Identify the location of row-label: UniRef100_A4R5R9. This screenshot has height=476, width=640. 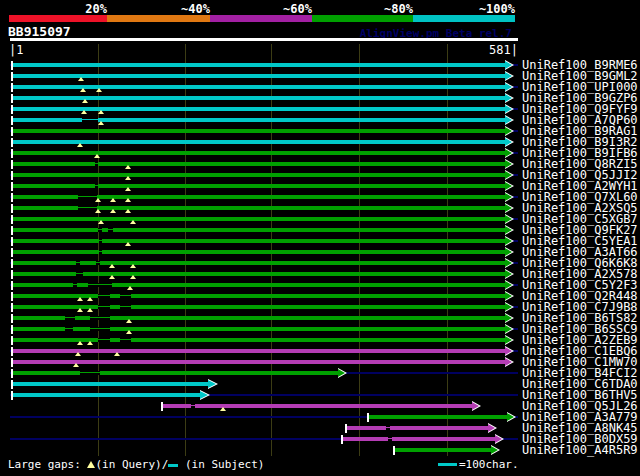
(581, 450).